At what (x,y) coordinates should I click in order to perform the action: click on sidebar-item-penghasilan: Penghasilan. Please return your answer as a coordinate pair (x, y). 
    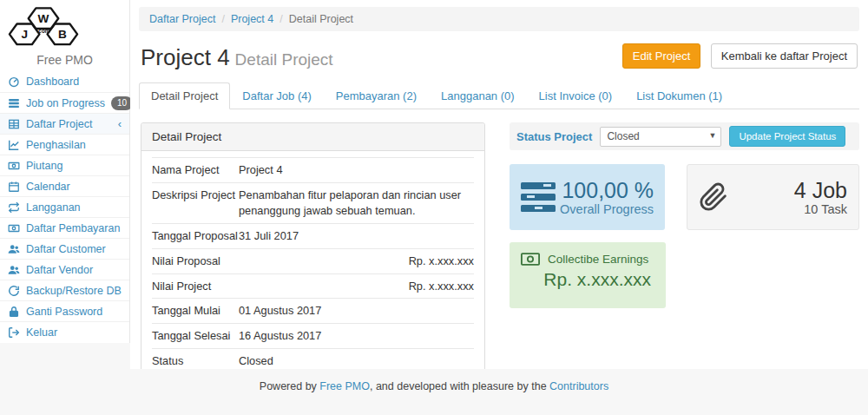
    Looking at the image, I should click on (64, 144).